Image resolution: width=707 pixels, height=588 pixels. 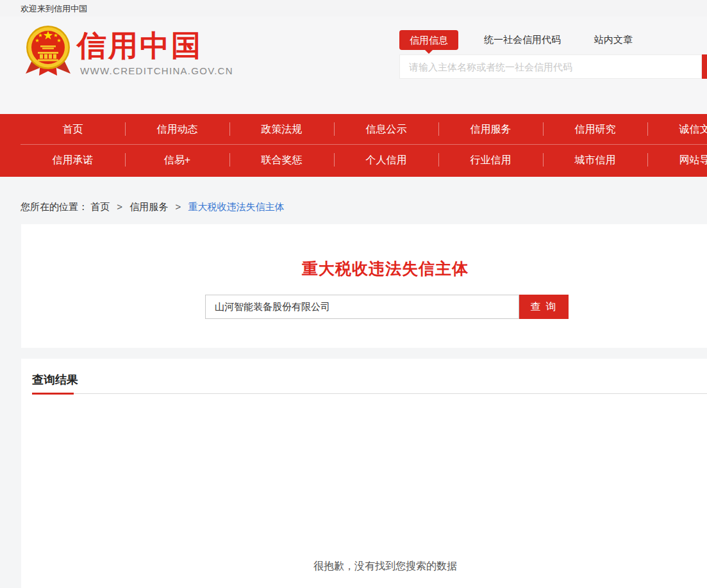 I want to click on nav-item-city-credit: 城市信用, so click(x=595, y=160).